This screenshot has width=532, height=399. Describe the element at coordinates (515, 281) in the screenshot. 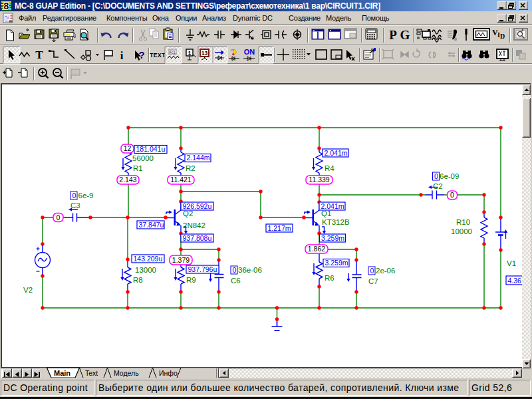

I see `svg-text: 4.36` at that location.